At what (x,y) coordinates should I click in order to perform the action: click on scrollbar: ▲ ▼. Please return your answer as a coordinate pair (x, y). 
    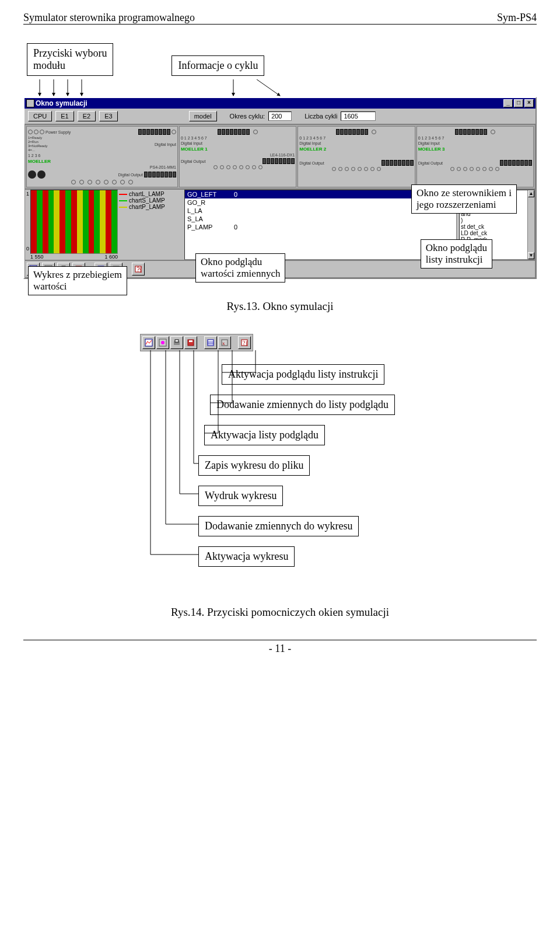
    Looking at the image, I should click on (531, 225).